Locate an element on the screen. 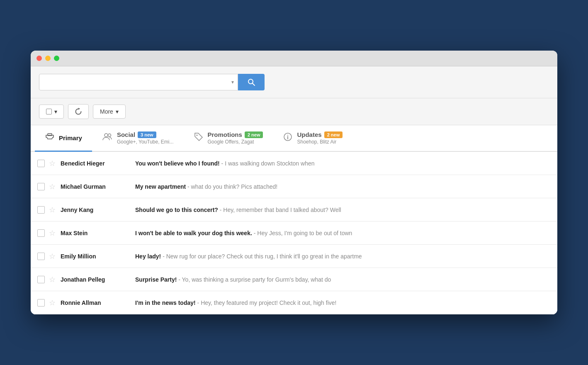  email-row: ☆ Jonathan Pelleg Surprise Party! - Yo, … is located at coordinates (294, 280).